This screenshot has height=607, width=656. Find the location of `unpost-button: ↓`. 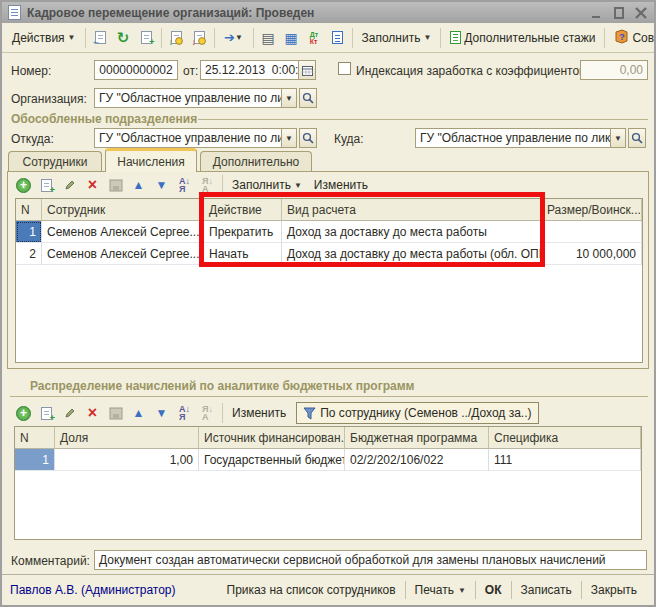

unpost-button: ↓ is located at coordinates (200, 38).